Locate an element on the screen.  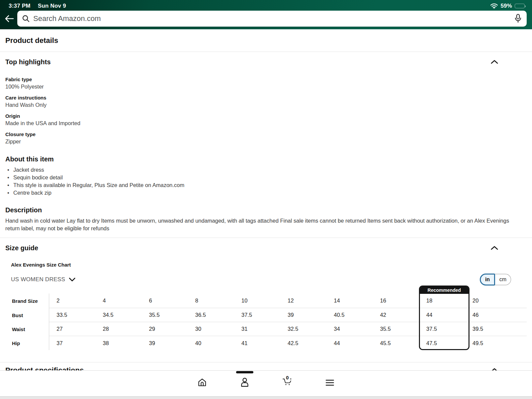
date: Sun Nov 9 is located at coordinates (52, 6).